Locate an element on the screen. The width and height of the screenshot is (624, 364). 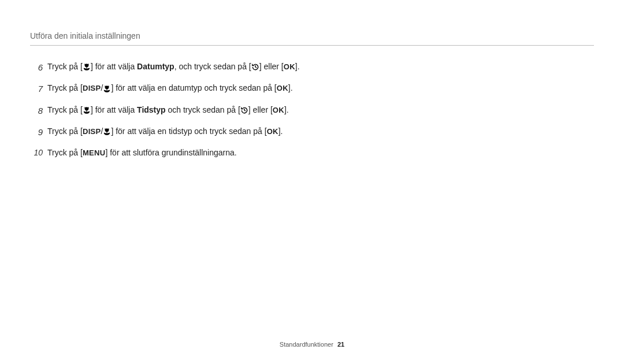
step-7: 7Tryck på [DISP/ ] för att välja en datu… is located at coordinates (215, 89).